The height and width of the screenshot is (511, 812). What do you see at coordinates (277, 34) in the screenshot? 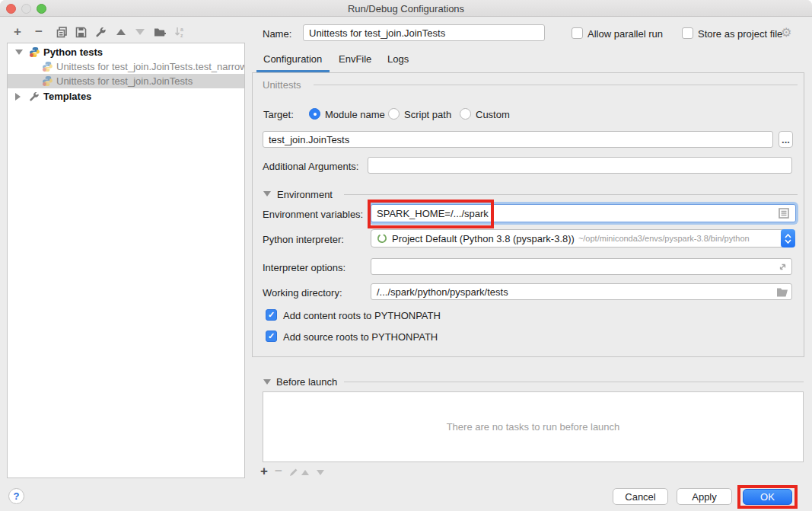
I see `name-label: Name:` at bounding box center [277, 34].